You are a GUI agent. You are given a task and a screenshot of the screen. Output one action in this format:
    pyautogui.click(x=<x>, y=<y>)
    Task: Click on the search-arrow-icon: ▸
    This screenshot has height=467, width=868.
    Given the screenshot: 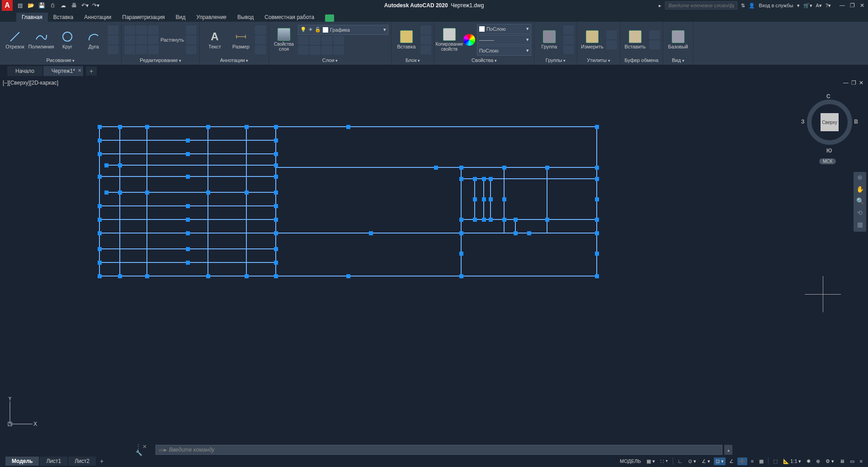 What is the action you would take?
    pyautogui.click(x=660, y=5)
    